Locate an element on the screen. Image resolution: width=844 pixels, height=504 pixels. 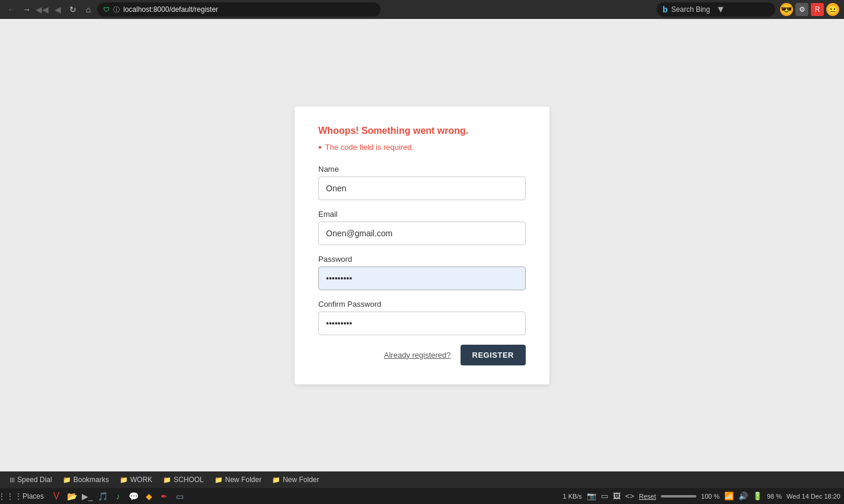
ext-icon-2: R is located at coordinates (817, 9).